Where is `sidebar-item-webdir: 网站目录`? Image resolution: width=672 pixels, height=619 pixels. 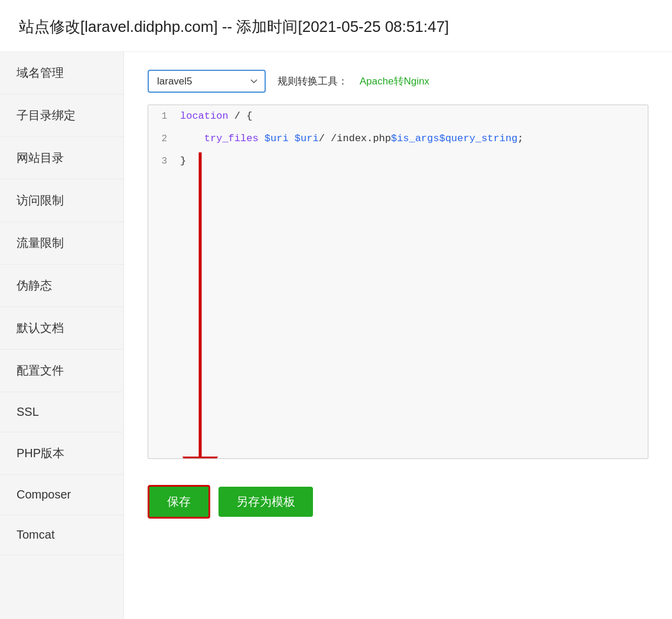 sidebar-item-webdir: 网站目录 is located at coordinates (61, 158).